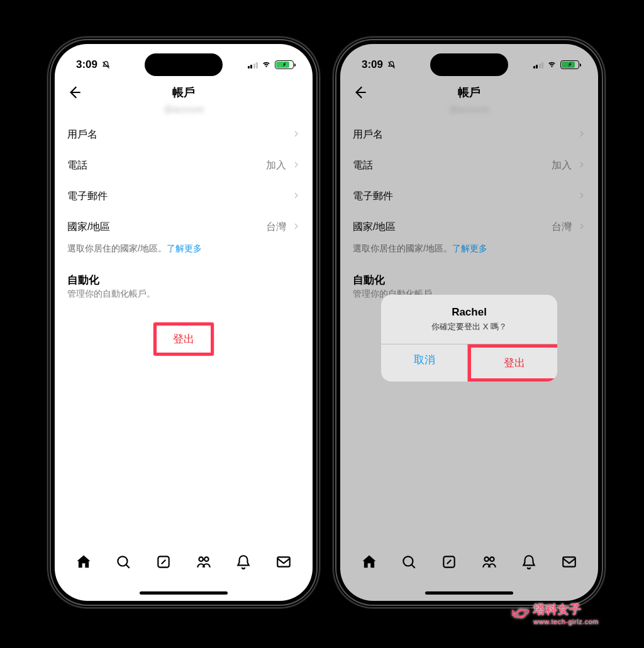  I want to click on tab-communities, so click(204, 562).